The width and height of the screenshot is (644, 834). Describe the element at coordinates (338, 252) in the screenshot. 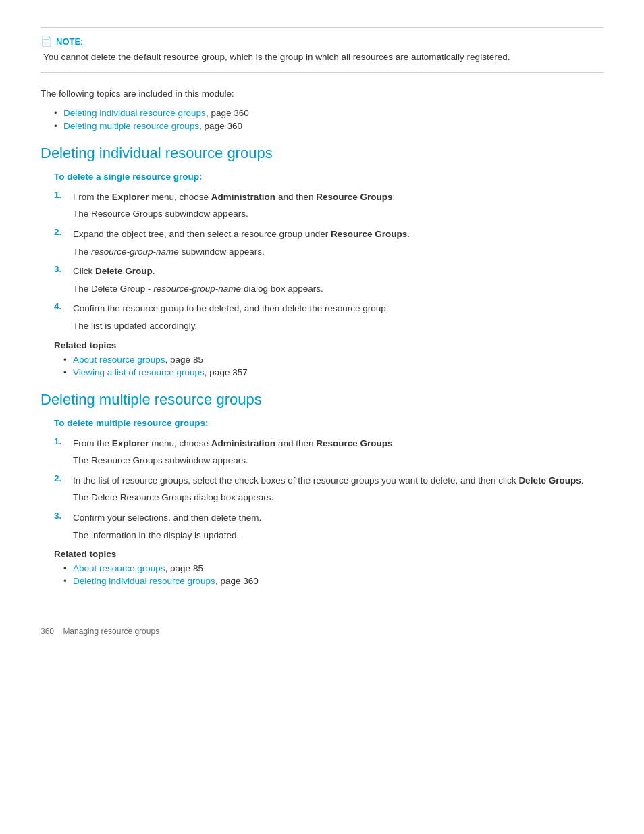

I see `section1-step2-note: The resource-group-name subwindow appear…` at that location.